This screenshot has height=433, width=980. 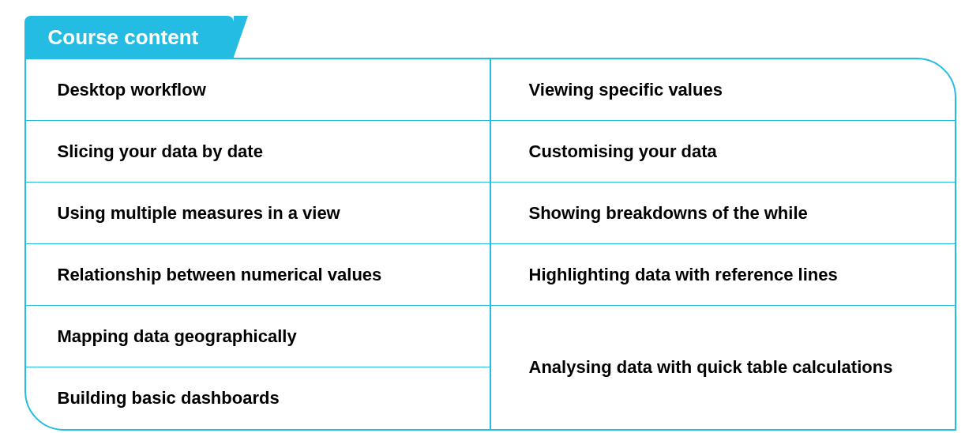 What do you see at coordinates (123, 37) in the screenshot?
I see `section-title: Course content` at bounding box center [123, 37].